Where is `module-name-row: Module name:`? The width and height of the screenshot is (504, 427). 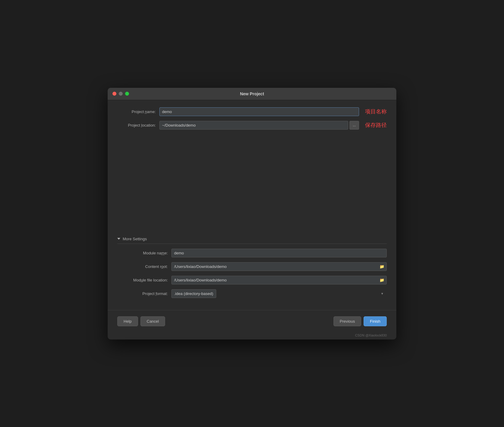 module-name-row: Module name: is located at coordinates (252, 253).